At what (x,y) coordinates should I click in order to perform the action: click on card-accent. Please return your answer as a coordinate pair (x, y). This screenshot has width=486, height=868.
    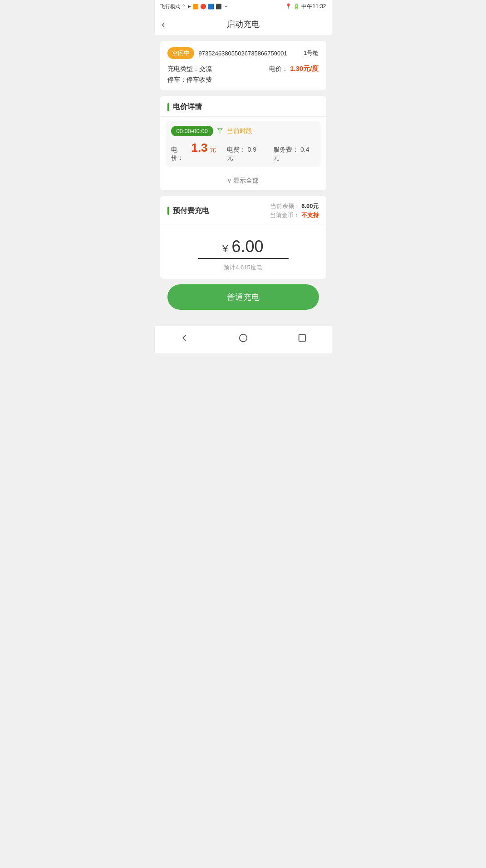
    Looking at the image, I should click on (168, 107).